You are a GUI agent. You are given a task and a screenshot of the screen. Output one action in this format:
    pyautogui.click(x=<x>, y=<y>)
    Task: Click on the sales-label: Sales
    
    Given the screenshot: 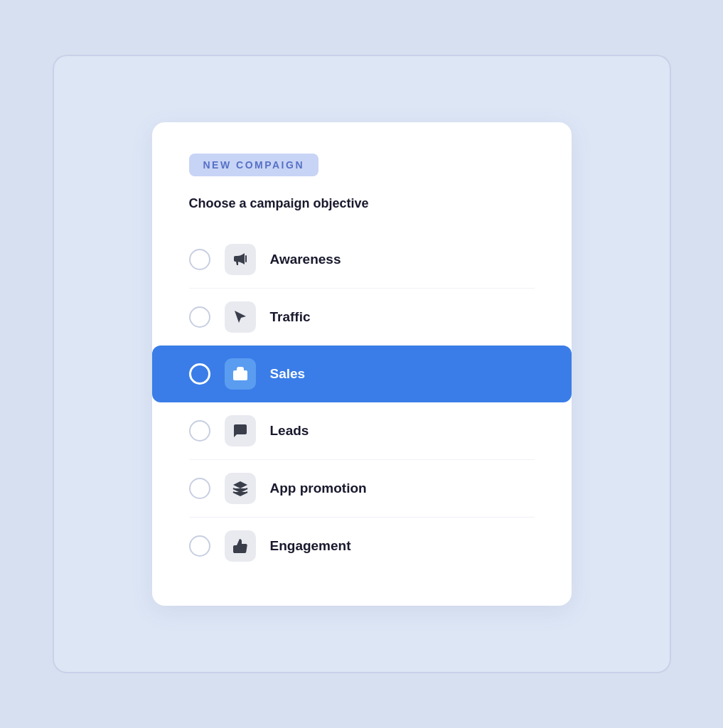 What is the action you would take?
    pyautogui.click(x=288, y=374)
    